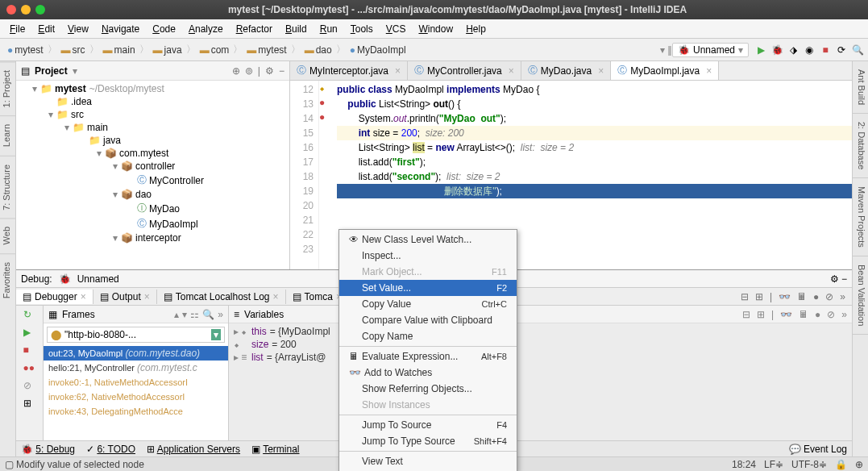 The width and height of the screenshot is (868, 471). Describe the element at coordinates (126, 297) in the screenshot. I see `debug-tab: ▤Output×` at that location.